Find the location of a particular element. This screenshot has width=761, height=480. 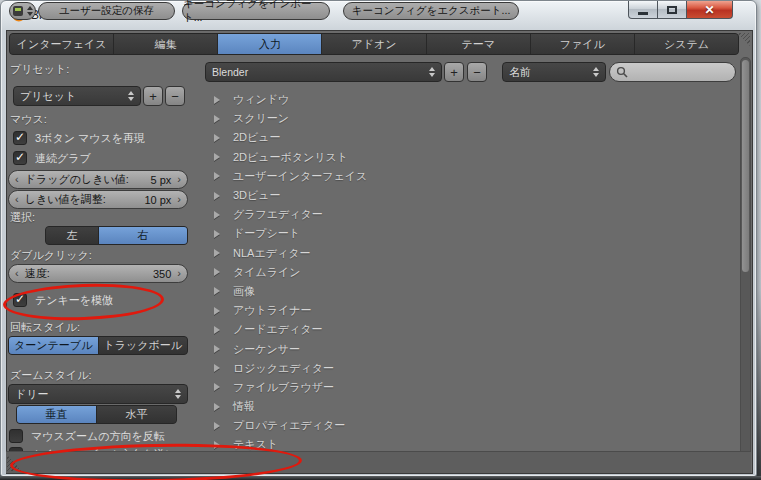

keymap-category-label: ウィンドウ is located at coordinates (261, 100).